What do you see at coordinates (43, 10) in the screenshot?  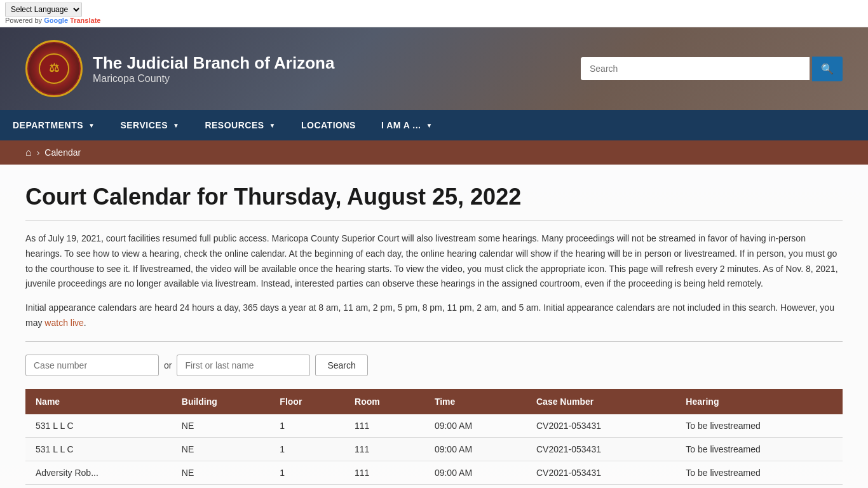 I see `language-select: Select Language` at bounding box center [43, 10].